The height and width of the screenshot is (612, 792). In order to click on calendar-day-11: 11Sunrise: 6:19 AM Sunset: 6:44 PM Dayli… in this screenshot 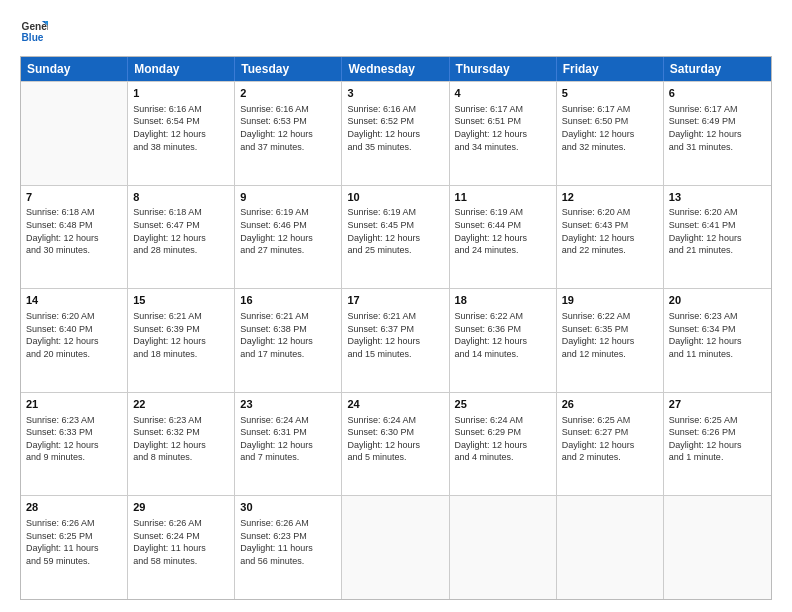, I will do `click(504, 238)`.